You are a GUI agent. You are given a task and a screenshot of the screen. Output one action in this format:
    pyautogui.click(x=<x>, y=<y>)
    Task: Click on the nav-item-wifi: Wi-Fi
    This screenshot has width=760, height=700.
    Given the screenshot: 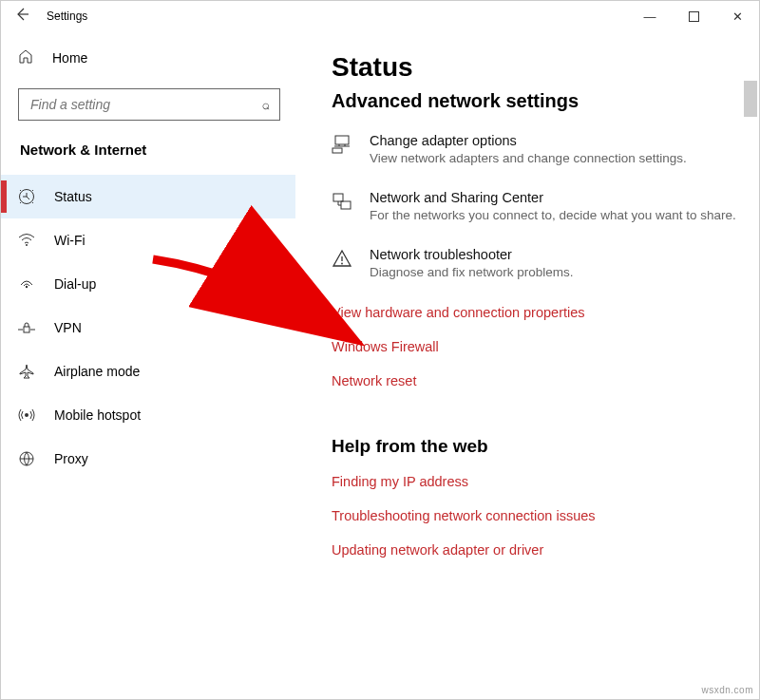 What is the action you would take?
    pyautogui.click(x=148, y=240)
    